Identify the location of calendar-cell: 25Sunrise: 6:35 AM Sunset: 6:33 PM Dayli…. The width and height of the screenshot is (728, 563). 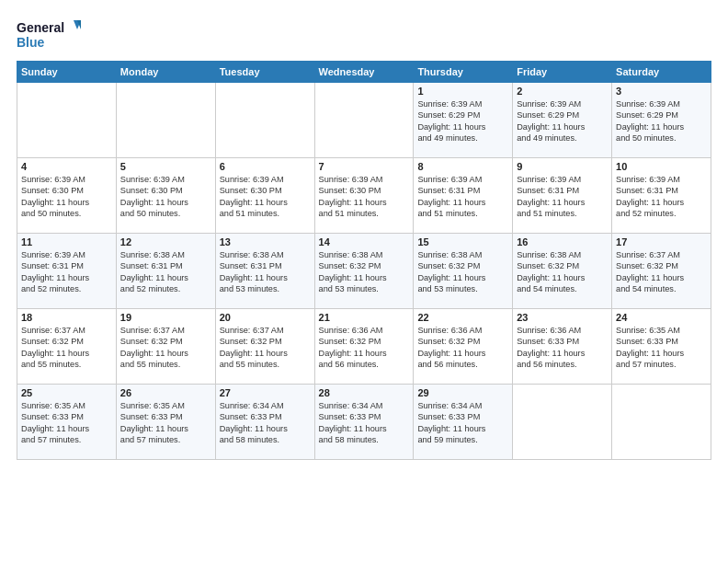
(67, 422).